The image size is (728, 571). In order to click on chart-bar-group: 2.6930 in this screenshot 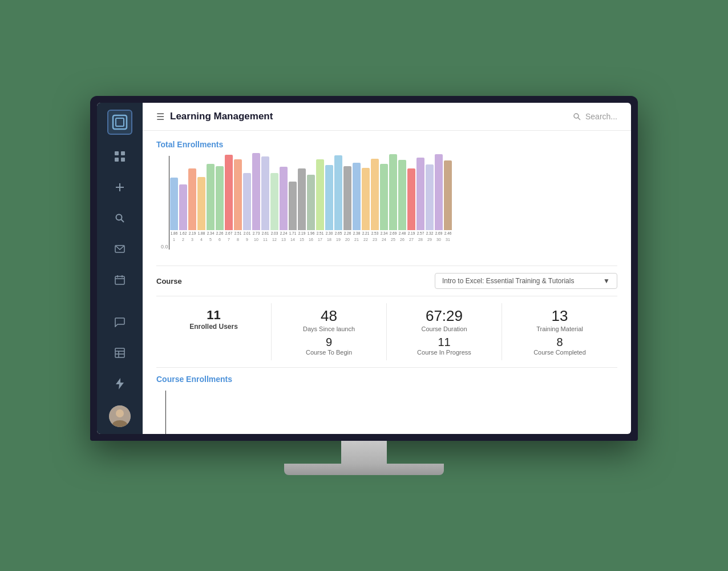, I will do `click(439, 198)`.